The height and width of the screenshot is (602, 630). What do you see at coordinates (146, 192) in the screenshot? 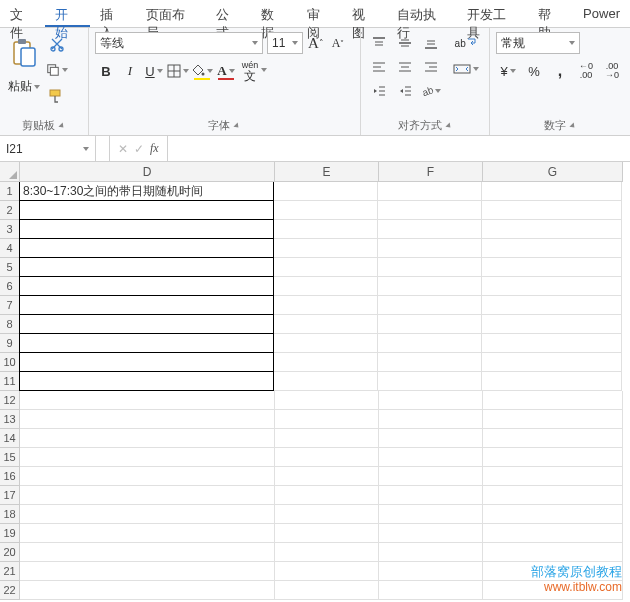
I see `cell-D1: 8:30~17:30之间的带日期随机时间` at bounding box center [146, 192].